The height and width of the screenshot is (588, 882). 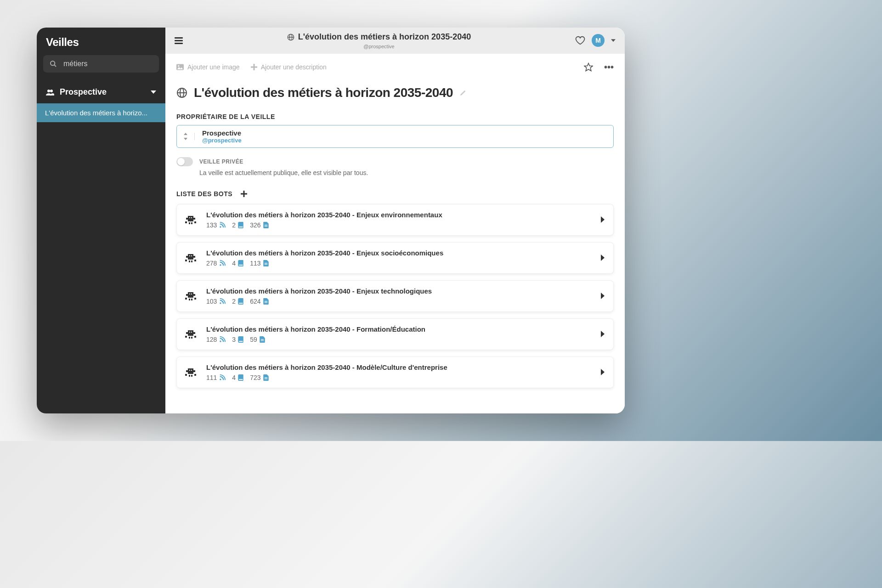 I want to click on plus-icon, so click(x=254, y=67).